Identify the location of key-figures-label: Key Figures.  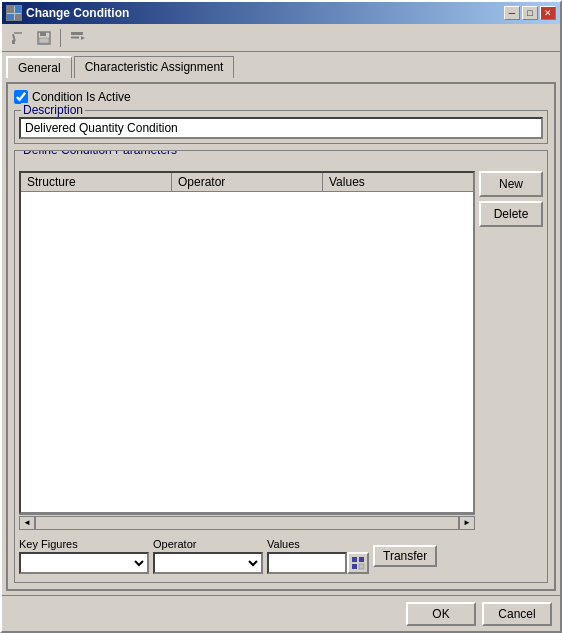
(84, 544).